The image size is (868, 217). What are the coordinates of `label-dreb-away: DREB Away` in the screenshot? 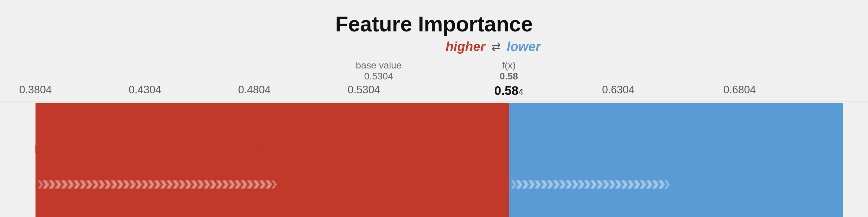 It's located at (559, 149).